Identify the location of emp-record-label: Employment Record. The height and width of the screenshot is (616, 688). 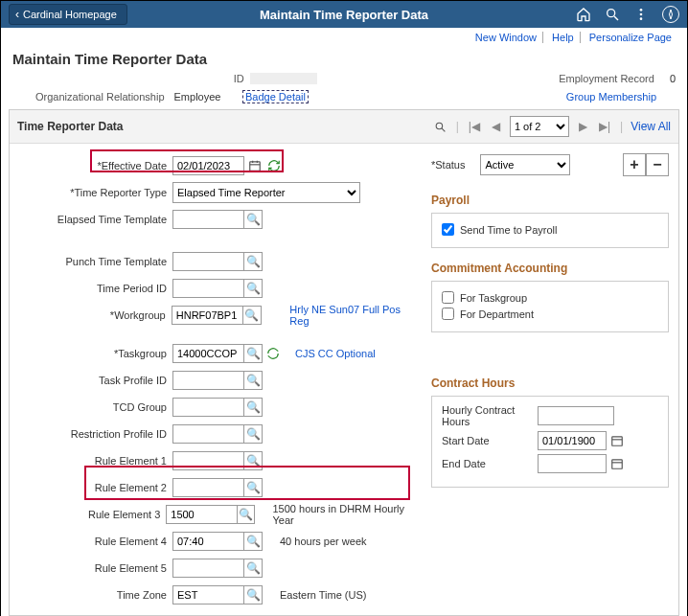
(607, 79).